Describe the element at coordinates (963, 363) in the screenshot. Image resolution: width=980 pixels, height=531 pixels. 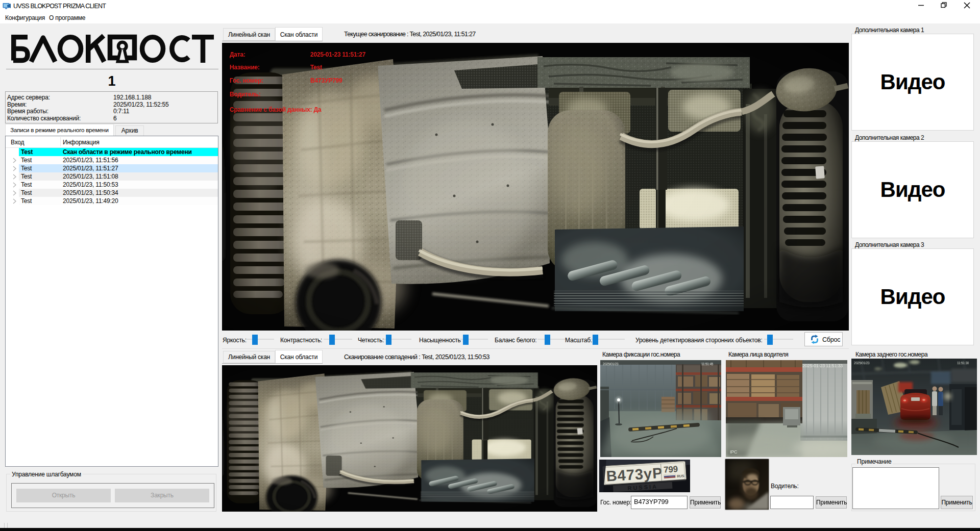
I see `svg-text: 11:51:30` at that location.